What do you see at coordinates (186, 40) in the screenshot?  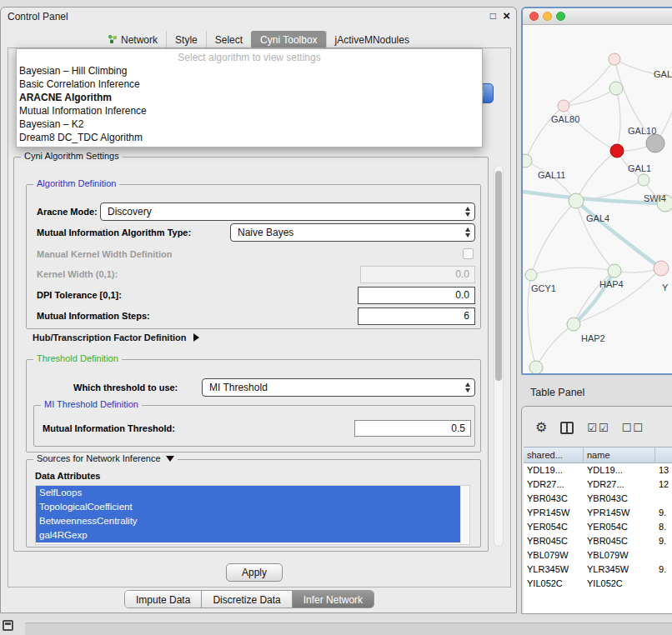 I see `tab-style: Style` at bounding box center [186, 40].